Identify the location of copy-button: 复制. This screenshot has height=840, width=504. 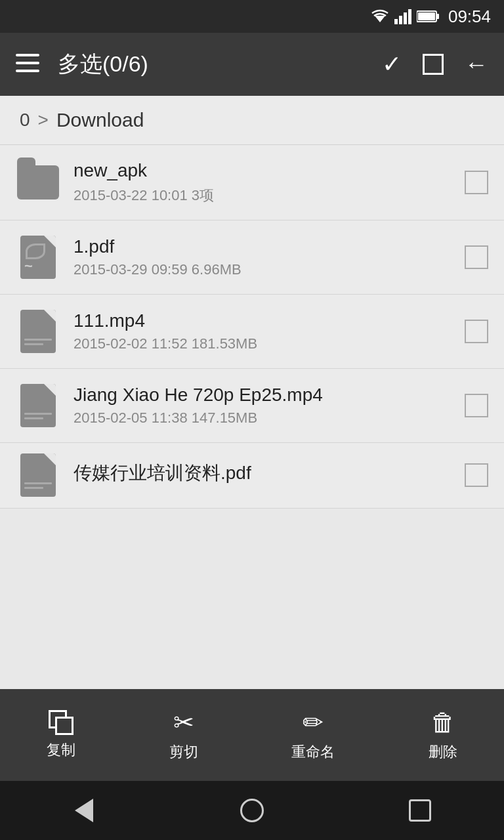
(61, 735).